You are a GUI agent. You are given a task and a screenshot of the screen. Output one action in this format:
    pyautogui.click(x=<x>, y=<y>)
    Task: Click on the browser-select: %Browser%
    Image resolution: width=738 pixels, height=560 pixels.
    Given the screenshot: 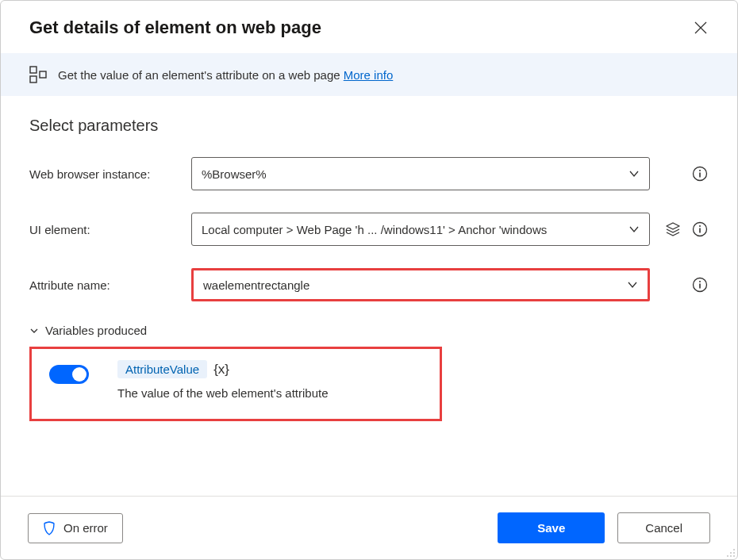 What is the action you would take?
    pyautogui.click(x=421, y=174)
    